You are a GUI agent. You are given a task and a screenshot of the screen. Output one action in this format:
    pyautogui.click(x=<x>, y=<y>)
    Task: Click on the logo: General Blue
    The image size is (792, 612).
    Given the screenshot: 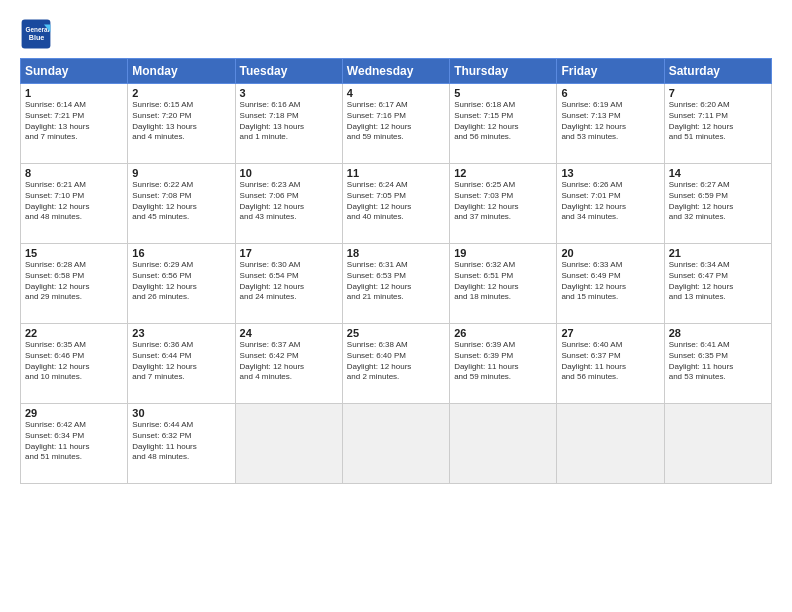 What is the action you would take?
    pyautogui.click(x=38, y=34)
    